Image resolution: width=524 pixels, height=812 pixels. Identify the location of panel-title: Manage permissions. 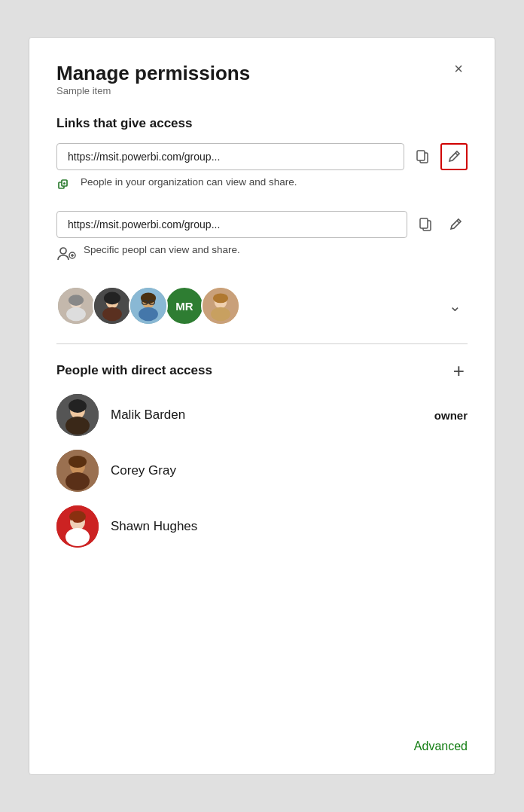
(154, 74).